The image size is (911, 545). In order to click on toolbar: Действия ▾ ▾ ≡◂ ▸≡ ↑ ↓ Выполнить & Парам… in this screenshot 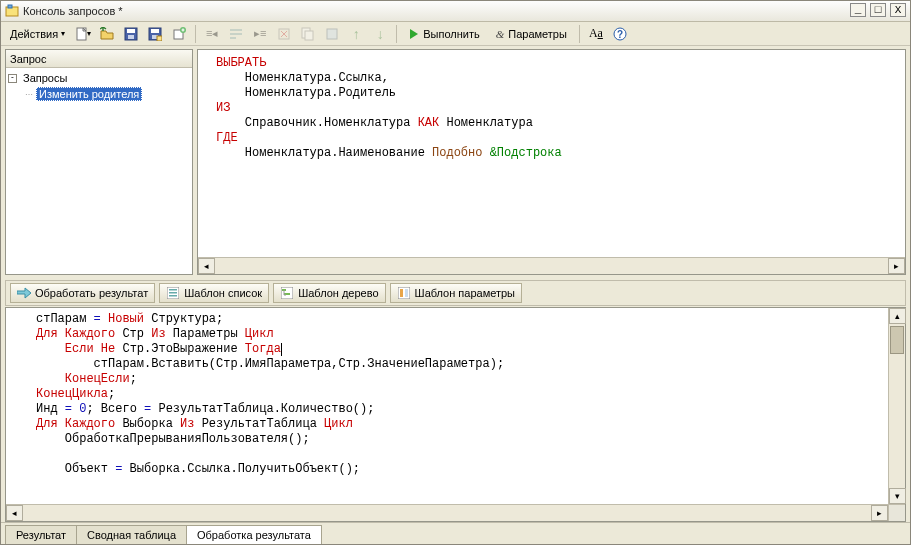, I will do `click(456, 34)`.